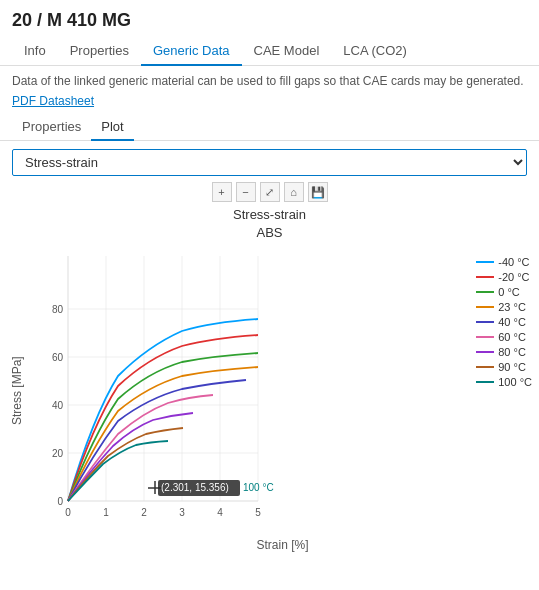  I want to click on zoom-out-button: −, so click(246, 192).